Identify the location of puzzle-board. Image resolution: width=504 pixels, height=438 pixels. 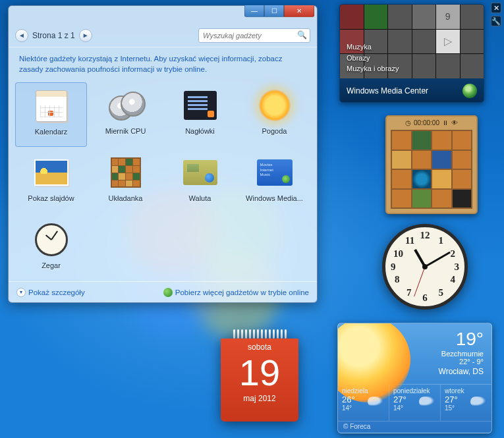
(432, 169).